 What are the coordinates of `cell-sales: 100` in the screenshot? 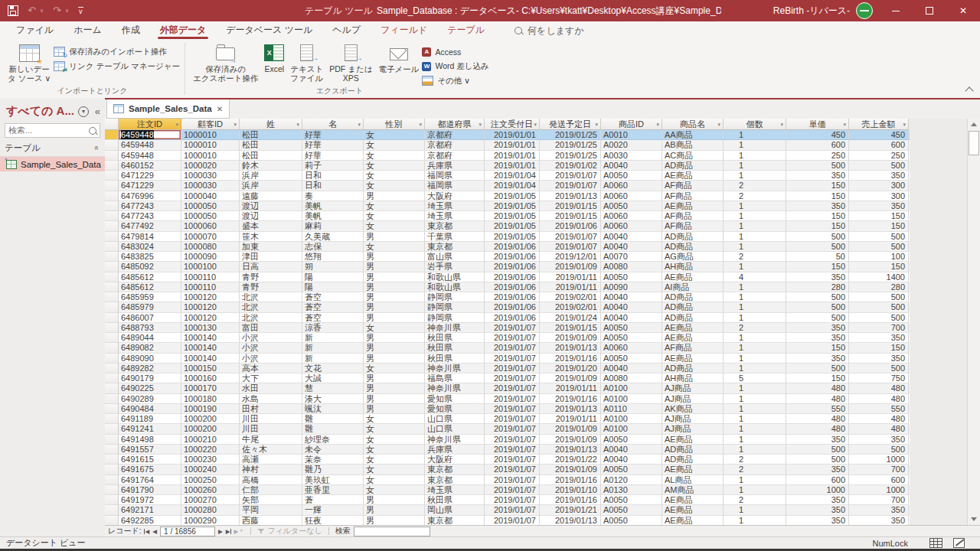 It's located at (879, 257).